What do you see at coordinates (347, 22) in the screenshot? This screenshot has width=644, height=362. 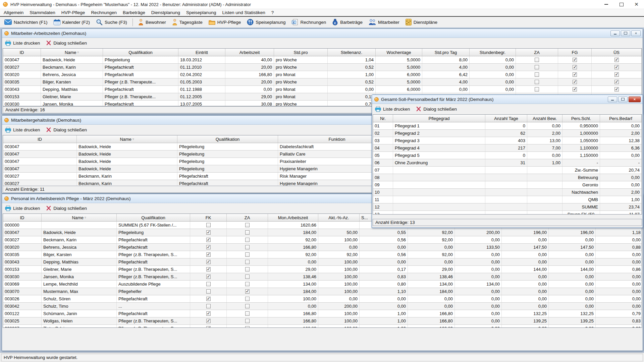 I see `toolbar-barbetraege-button: € Barbeträge` at bounding box center [347, 22].